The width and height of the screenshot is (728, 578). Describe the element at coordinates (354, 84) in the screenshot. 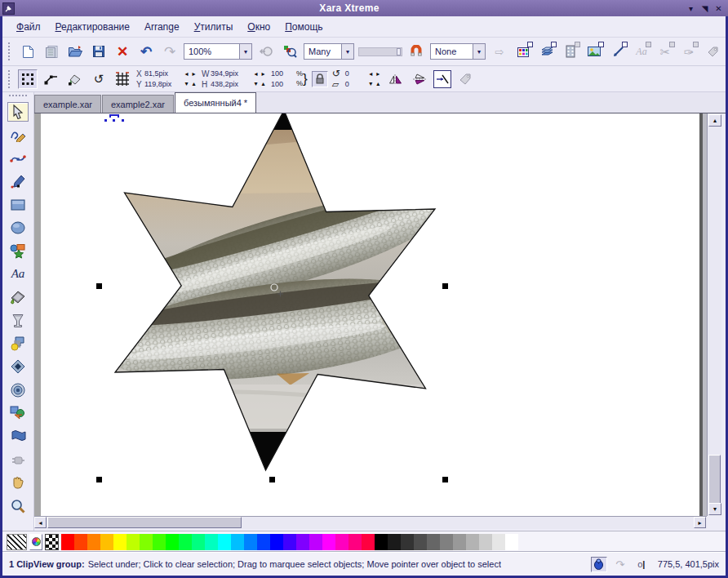

I see `skew-value: 0` at that location.